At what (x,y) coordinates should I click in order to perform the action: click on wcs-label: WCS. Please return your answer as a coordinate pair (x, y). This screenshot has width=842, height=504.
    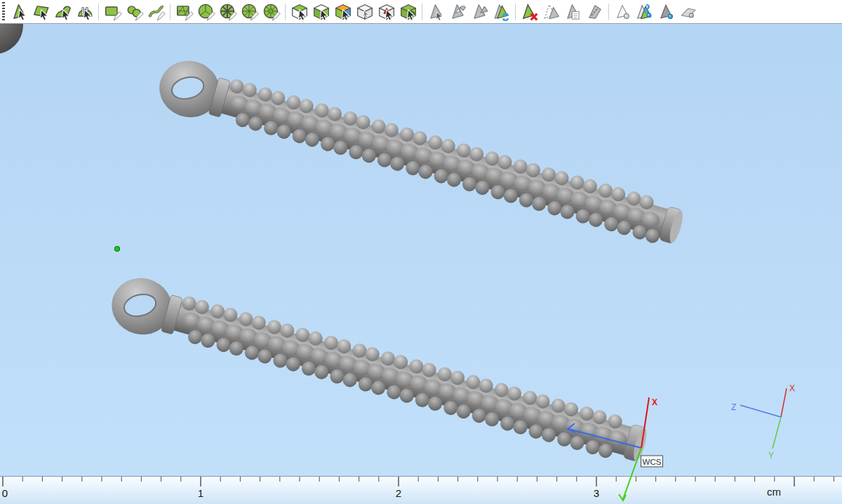
    Looking at the image, I should click on (653, 462).